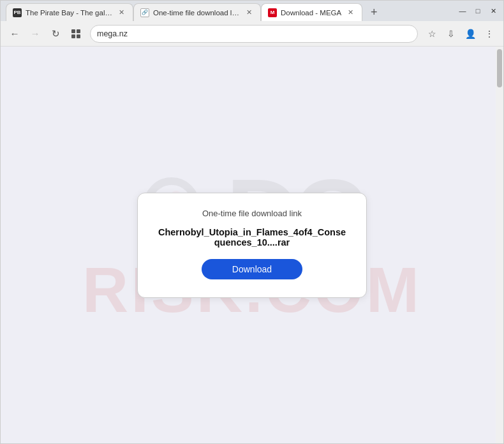 Image resolution: width=504 pixels, height=444 pixels. What do you see at coordinates (252, 269) in the screenshot?
I see `download-button: Download` at bounding box center [252, 269].